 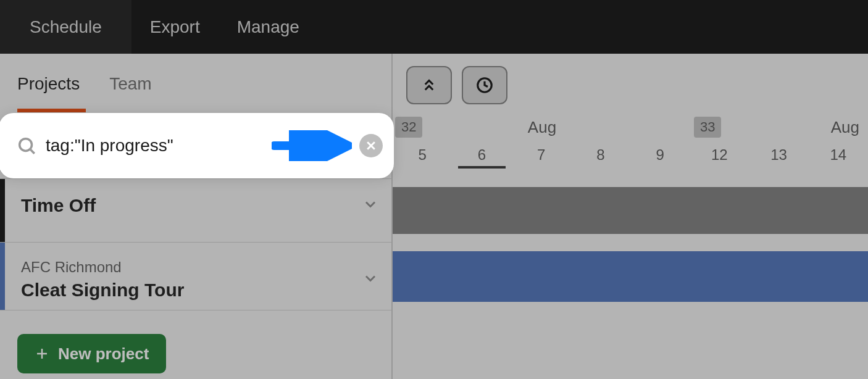 I want to click on new-project-button: New project, so click(x=91, y=354).